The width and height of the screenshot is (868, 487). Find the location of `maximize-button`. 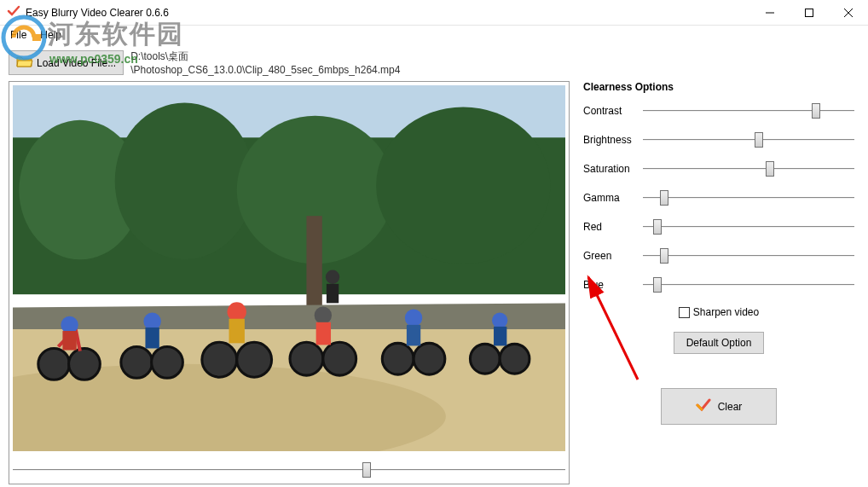

maximize-button is located at coordinates (809, 13).